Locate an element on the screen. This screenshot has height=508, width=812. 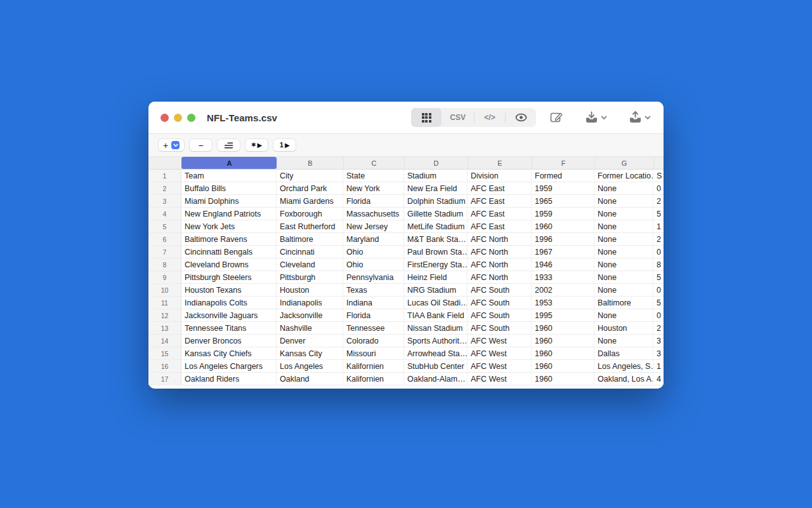
column-header-C: C is located at coordinates (374, 163).